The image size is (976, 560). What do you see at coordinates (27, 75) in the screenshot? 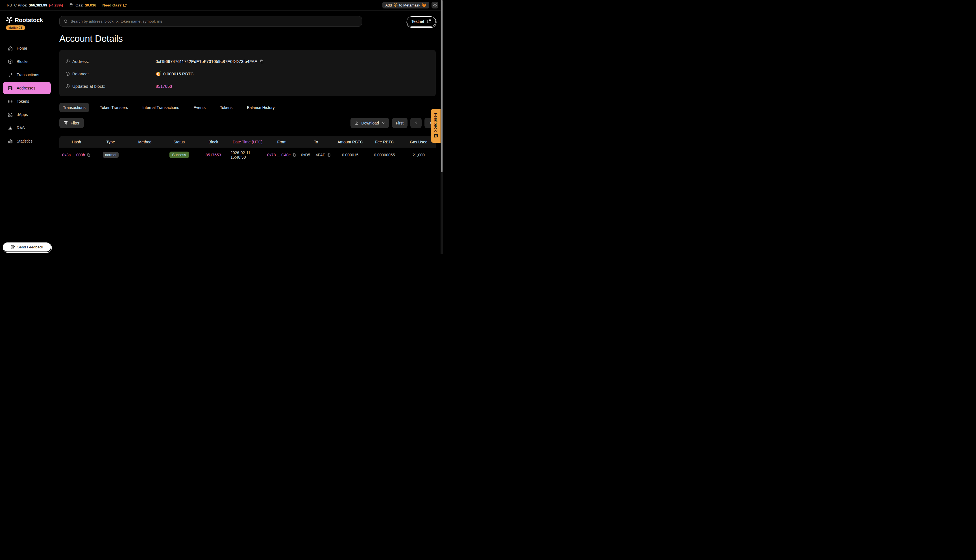
I see `sidebar-item-transactions: Transactions` at bounding box center [27, 75].